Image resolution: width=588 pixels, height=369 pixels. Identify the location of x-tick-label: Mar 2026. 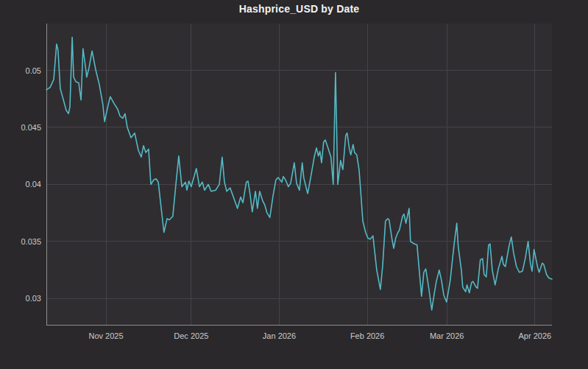
(447, 336).